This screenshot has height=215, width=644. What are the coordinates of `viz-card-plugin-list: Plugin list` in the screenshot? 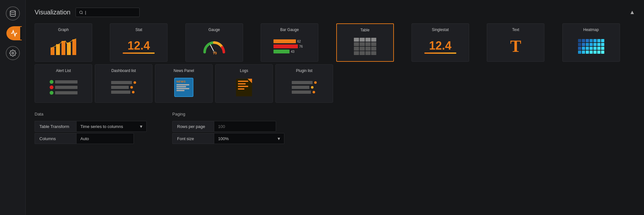 It's located at (304, 84).